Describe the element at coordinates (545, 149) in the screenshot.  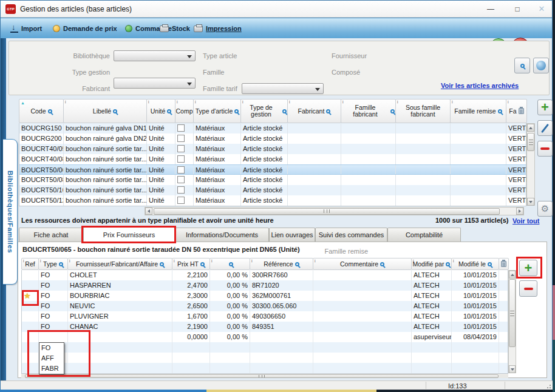
I see `delete-article-button` at that location.